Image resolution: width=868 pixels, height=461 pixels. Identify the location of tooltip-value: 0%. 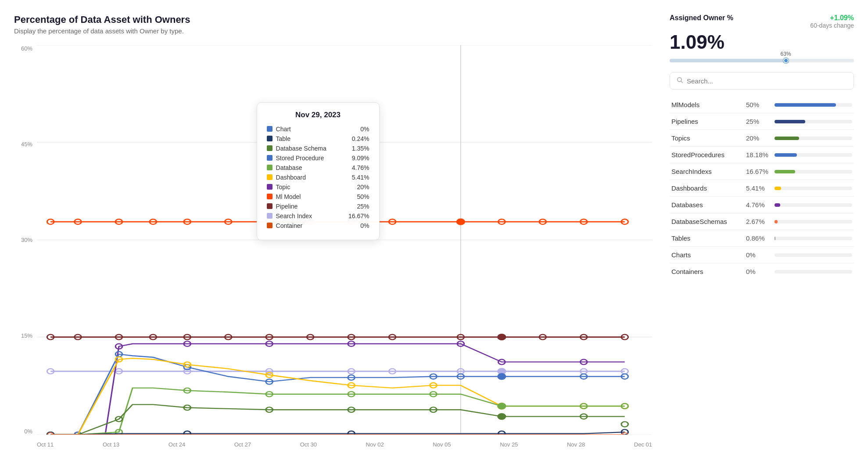
(365, 226).